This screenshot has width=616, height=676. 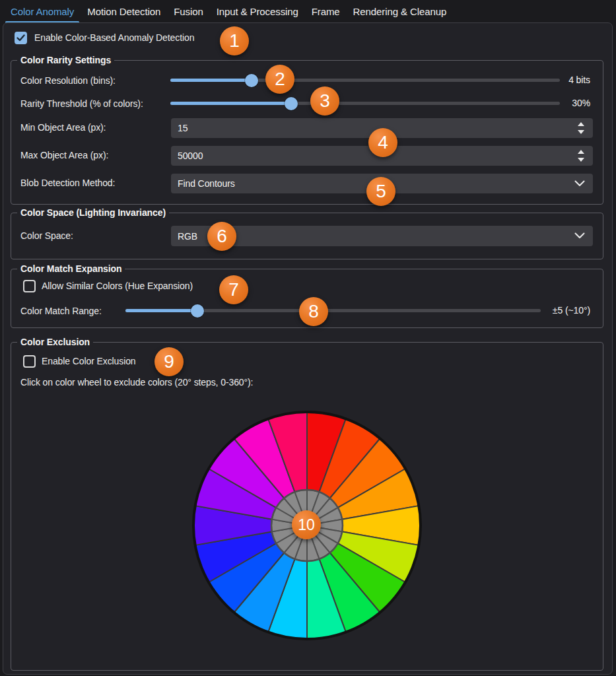 I want to click on enable-color-exclusion-checkbox: Enable Color Exclusion, so click(x=79, y=361).